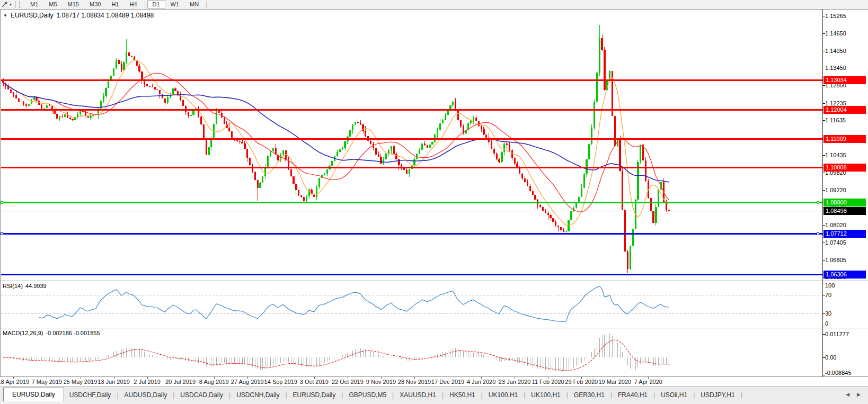 Image resolution: width=868 pixels, height=404 pixels. I want to click on macd-level-label: -0.008845, so click(846, 373).